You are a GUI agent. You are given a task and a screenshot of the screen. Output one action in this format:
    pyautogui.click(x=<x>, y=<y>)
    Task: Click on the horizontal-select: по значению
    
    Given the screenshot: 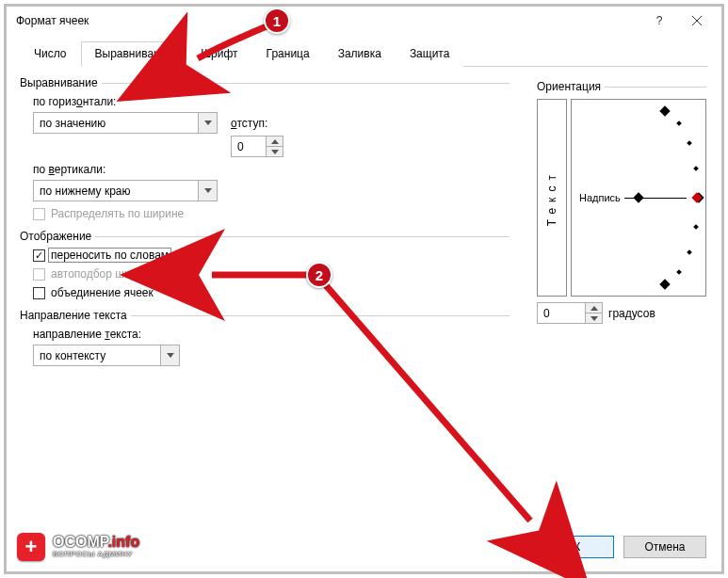 What is the action you would take?
    pyautogui.click(x=125, y=122)
    